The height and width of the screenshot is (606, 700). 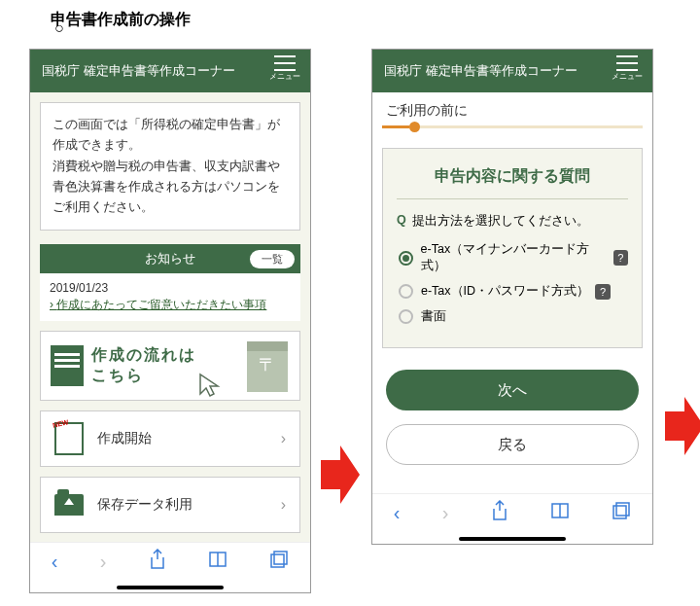 What do you see at coordinates (67, 366) in the screenshot?
I see `document-icon` at bounding box center [67, 366].